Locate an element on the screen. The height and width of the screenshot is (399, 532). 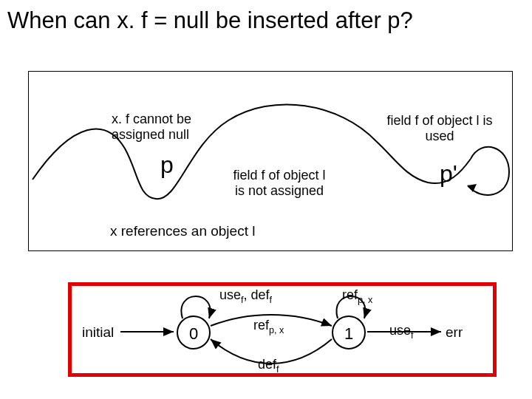
edge-1-selflabel: refp, x is located at coordinates (358, 296).